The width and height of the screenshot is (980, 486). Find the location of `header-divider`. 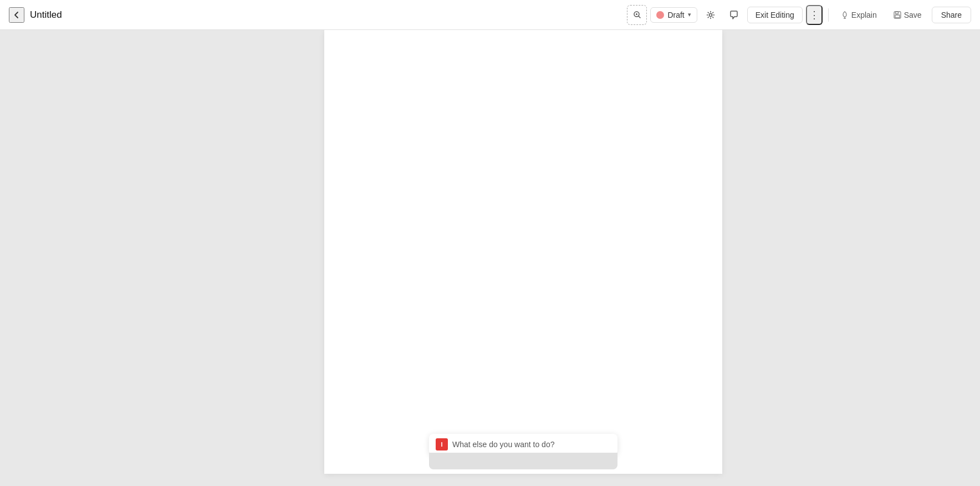

header-divider is located at coordinates (828, 15).